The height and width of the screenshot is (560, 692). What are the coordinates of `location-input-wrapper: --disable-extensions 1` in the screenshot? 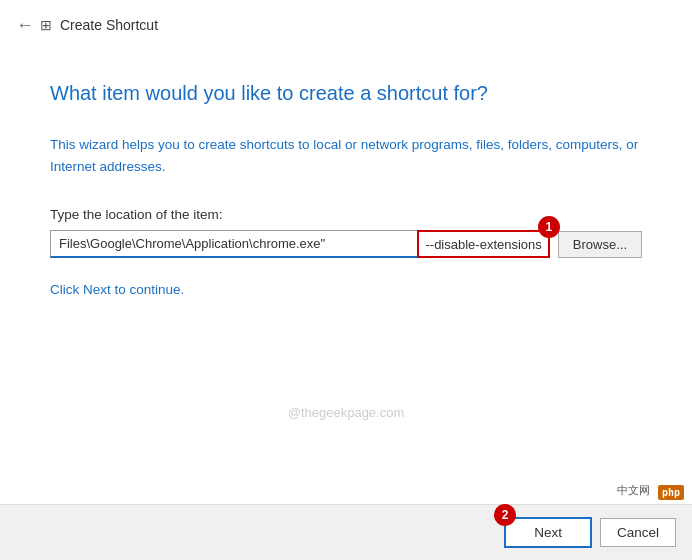 It's located at (300, 244).